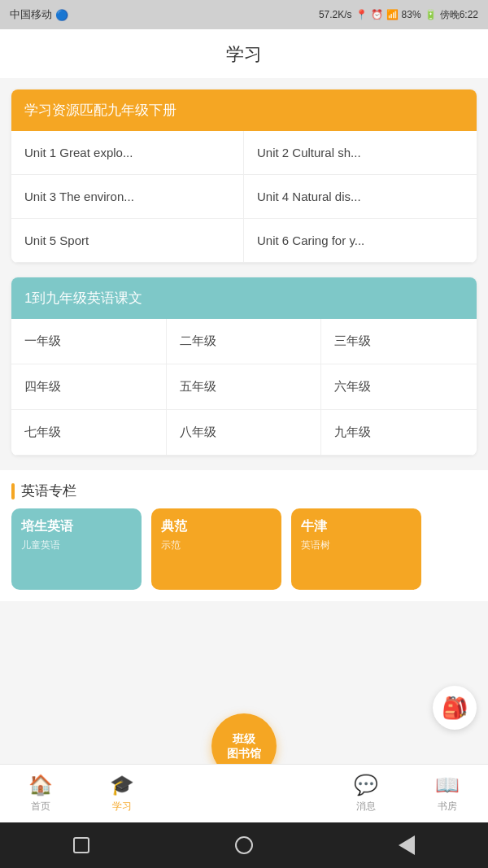 The image size is (488, 868). Describe the element at coordinates (244, 54) in the screenshot. I see `page-title-bar: 学习` at that location.